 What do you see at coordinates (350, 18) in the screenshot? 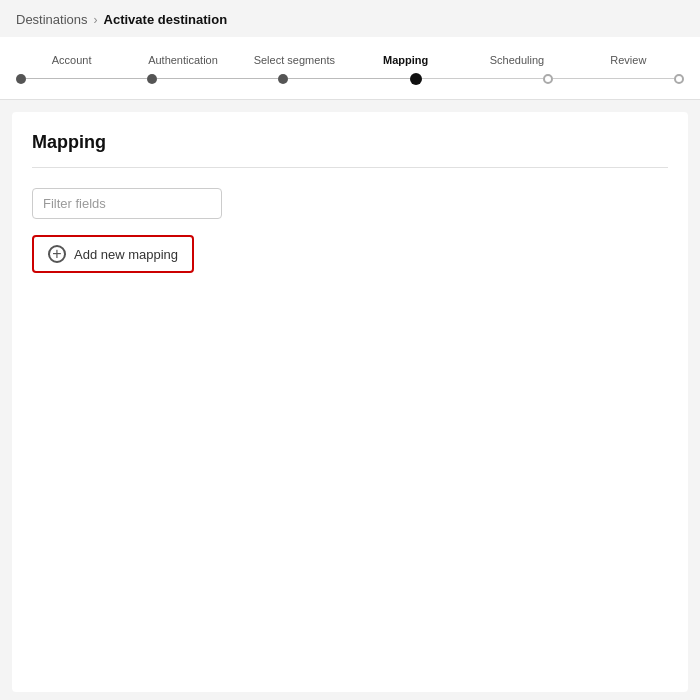
I see `breadcrumb: Destinations › Activate destination` at bounding box center [350, 18].